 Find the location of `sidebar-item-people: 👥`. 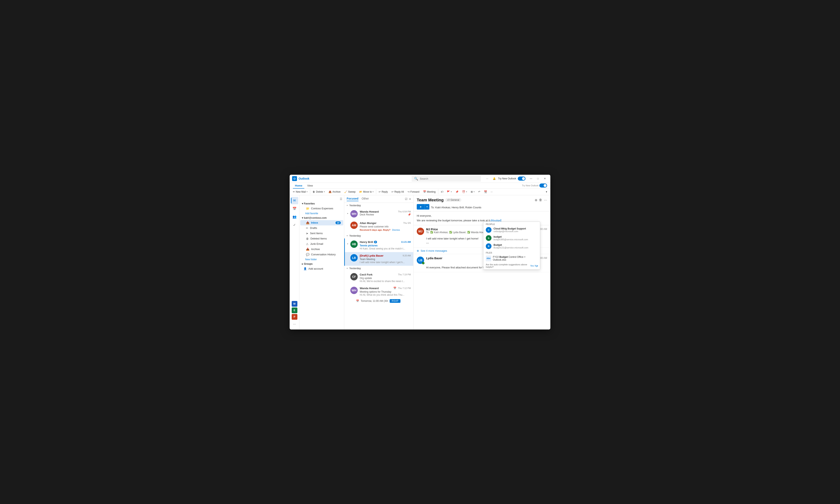

sidebar-item-people: 👥 is located at coordinates (294, 217).